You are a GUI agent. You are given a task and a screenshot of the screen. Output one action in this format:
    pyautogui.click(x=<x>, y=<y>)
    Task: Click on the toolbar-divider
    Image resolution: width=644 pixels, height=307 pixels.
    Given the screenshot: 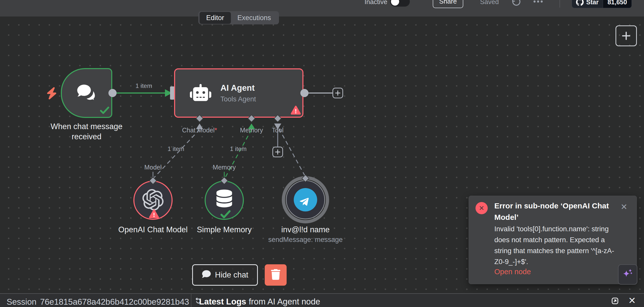 What is the action you would take?
    pyautogui.click(x=560, y=4)
    